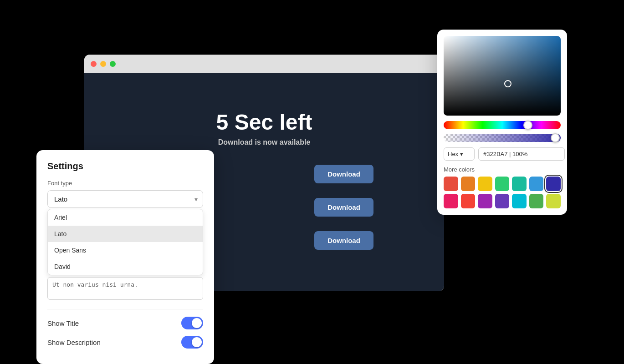  What do you see at coordinates (344, 207) in the screenshot?
I see `download-button-2: Download` at bounding box center [344, 207].